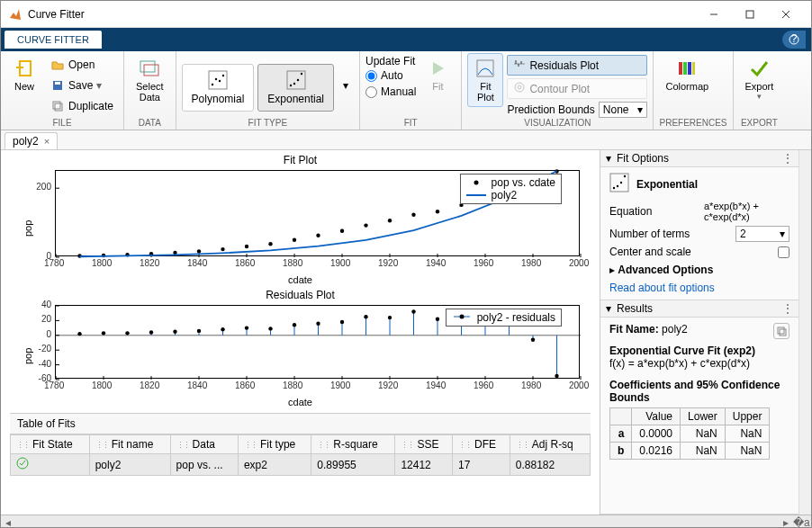 Image resolution: width=812 pixels, height=528 pixels. What do you see at coordinates (762, 234) in the screenshot?
I see `nterms-select: 2▾` at bounding box center [762, 234].